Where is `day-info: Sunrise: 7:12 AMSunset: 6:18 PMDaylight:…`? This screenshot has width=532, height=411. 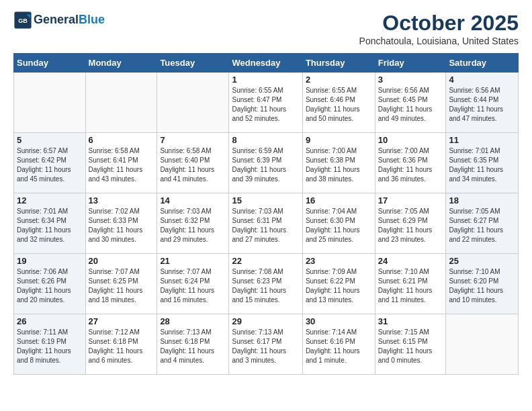
day-info: Sunrise: 7:12 AMSunset: 6:18 PMDaylight:… is located at coordinates (122, 347).